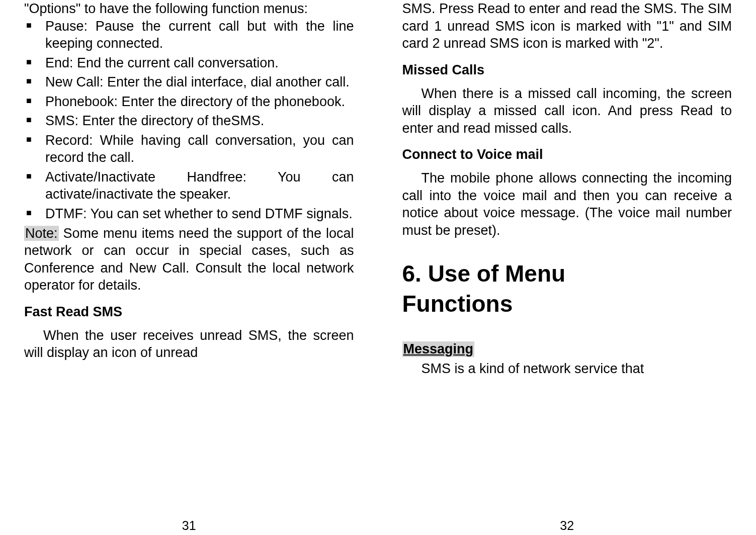 This screenshot has height=535, width=756. I want to click on bullet-sms: SMS: Enter the directory of theSMS., so click(200, 121).